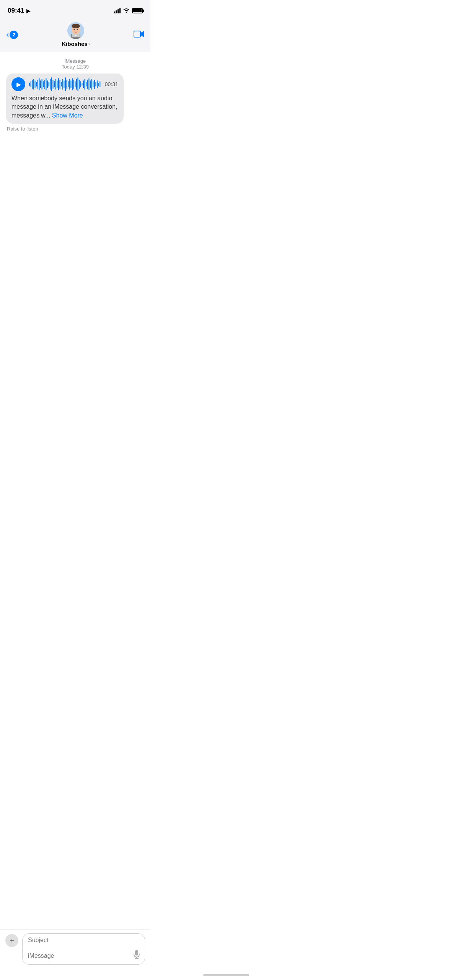  Describe the element at coordinates (65, 99) in the screenshot. I see `message-bubble: ▶` at that location.